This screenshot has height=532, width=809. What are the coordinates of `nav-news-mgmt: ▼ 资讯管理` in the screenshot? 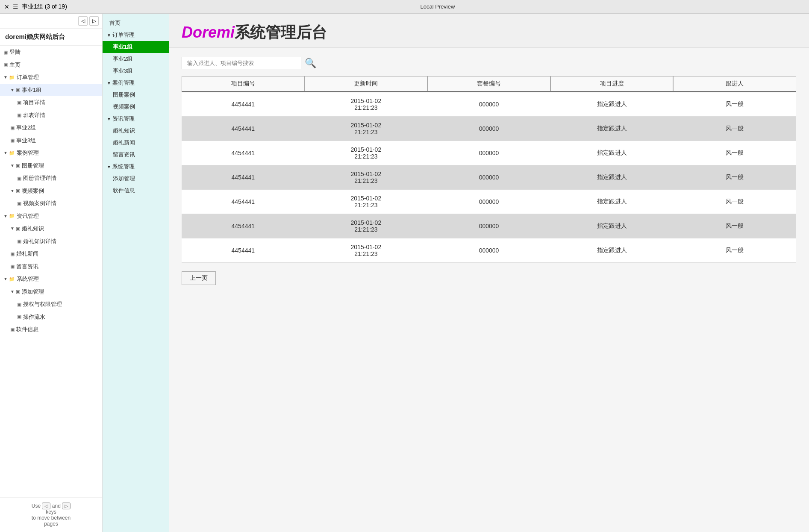 It's located at (136, 119).